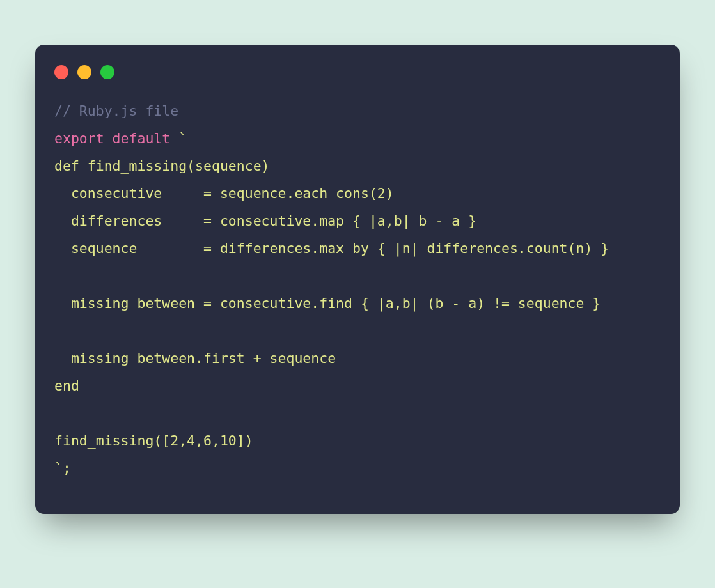 This screenshot has height=588, width=715. I want to click on window-maximize-button, so click(107, 72).